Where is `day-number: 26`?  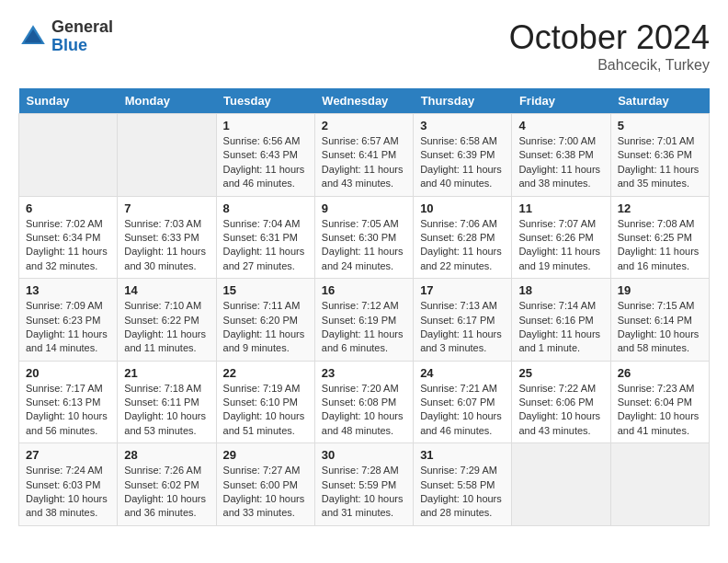 day-number: 26 is located at coordinates (660, 373).